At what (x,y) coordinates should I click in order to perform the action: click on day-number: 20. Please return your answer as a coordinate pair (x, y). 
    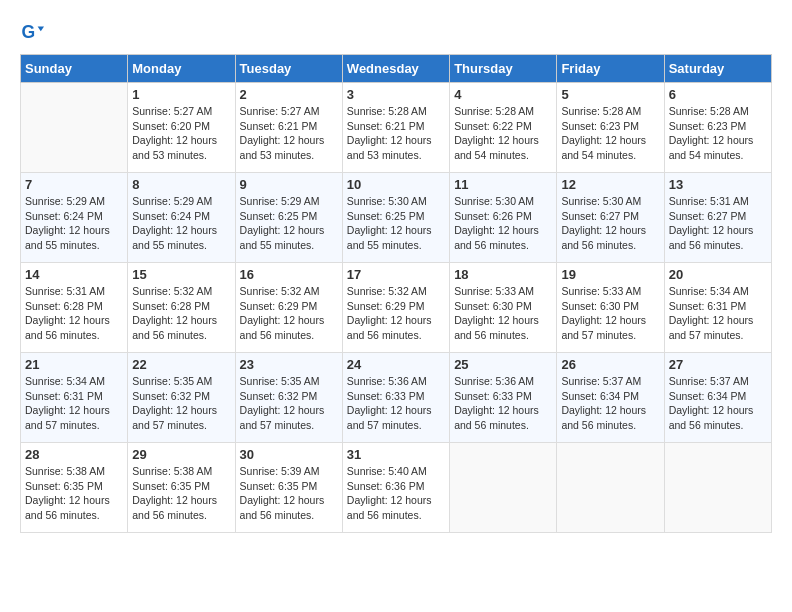
    Looking at the image, I should click on (718, 274).